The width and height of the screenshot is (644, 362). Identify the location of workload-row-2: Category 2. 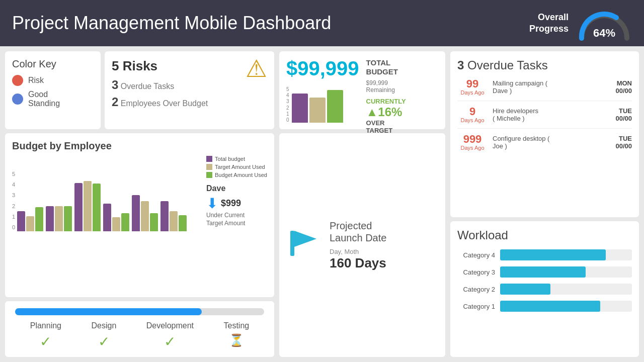
(544, 289).